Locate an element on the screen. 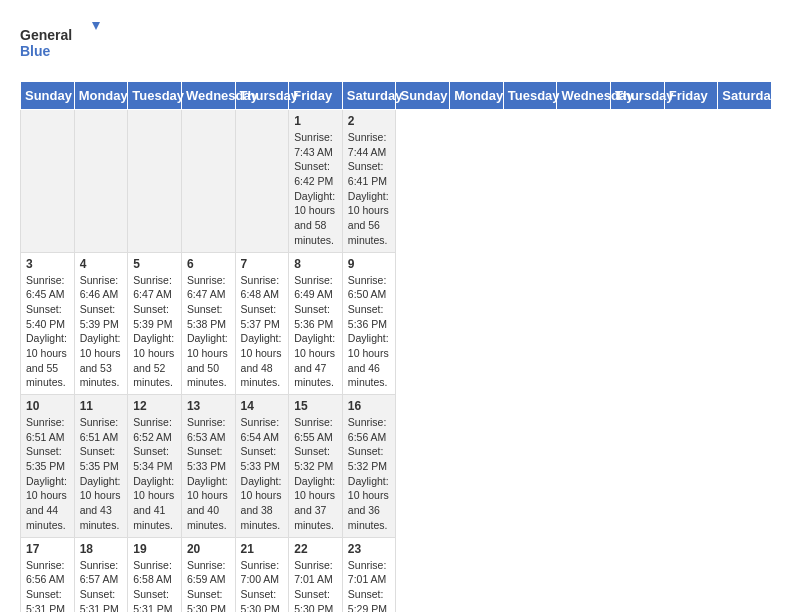 The height and width of the screenshot is (612, 792). calendar-cell: 22Sunrise: 7:01 AM Sunset: 5:30 PM Dayli… is located at coordinates (316, 574).